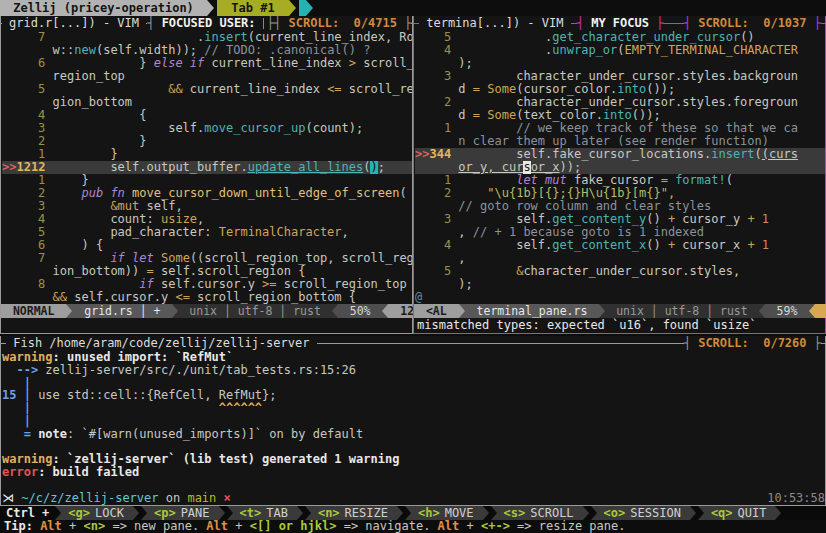  I want to click on keybinding-bar: Ctrl + <g>LOCK<p>PANE<t>TAB<n>RESIZE<h>M…, so click(413, 513).